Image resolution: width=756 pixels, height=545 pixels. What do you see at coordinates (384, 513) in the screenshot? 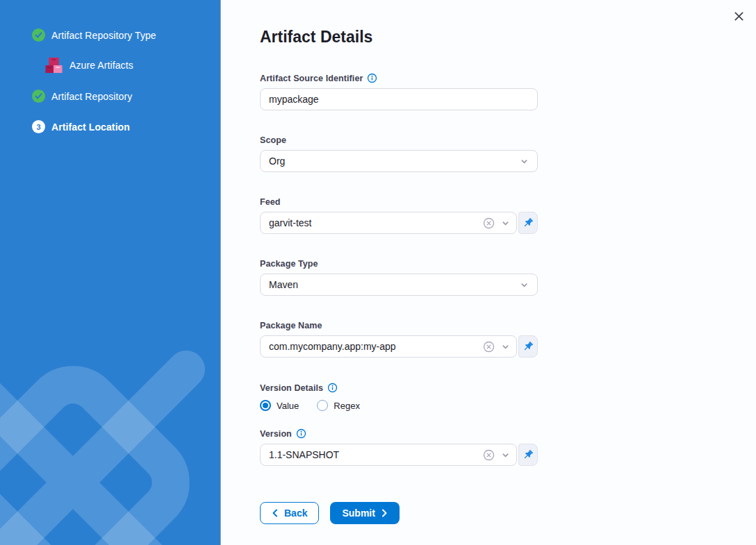
I see `chevron-right-icon` at bounding box center [384, 513].